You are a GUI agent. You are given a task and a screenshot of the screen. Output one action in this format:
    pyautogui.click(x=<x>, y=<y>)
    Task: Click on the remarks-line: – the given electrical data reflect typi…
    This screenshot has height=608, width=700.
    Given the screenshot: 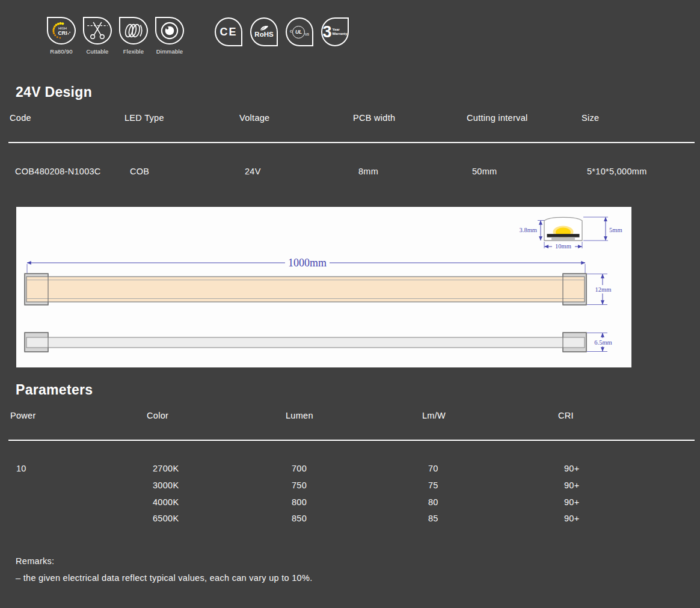 What is the action you would take?
    pyautogui.click(x=164, y=578)
    